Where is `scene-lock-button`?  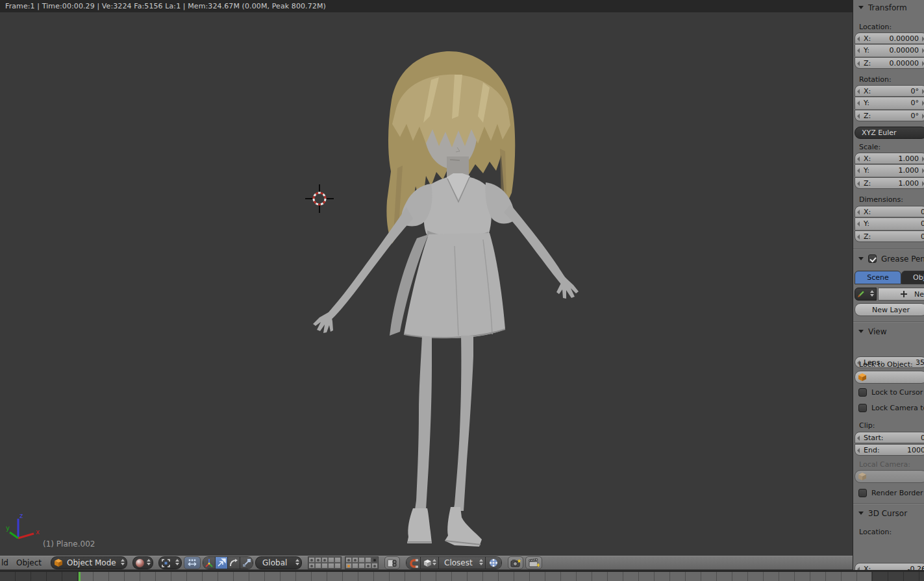
scene-lock-button is located at coordinates (392, 563).